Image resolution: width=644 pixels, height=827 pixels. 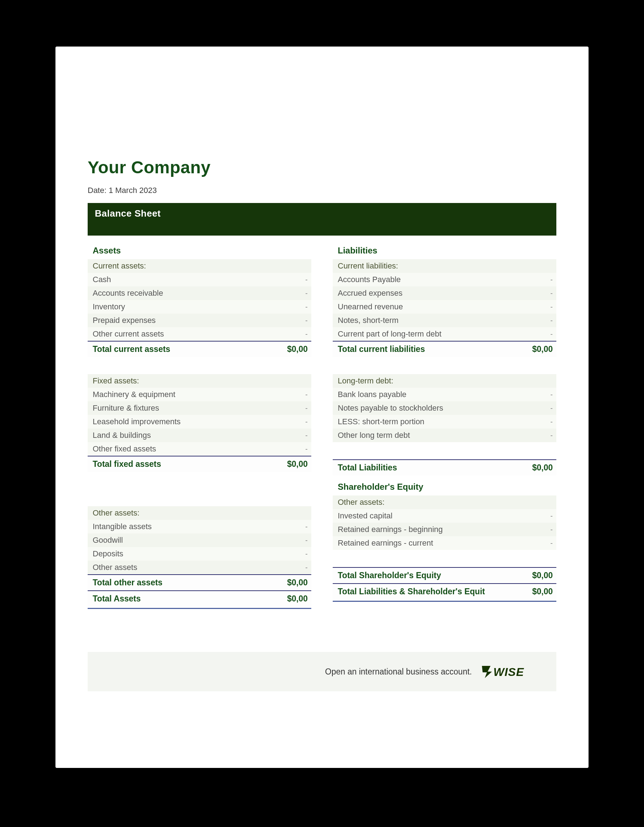 What do you see at coordinates (199, 307) in the screenshot?
I see `row-label: Inventory` at bounding box center [199, 307].